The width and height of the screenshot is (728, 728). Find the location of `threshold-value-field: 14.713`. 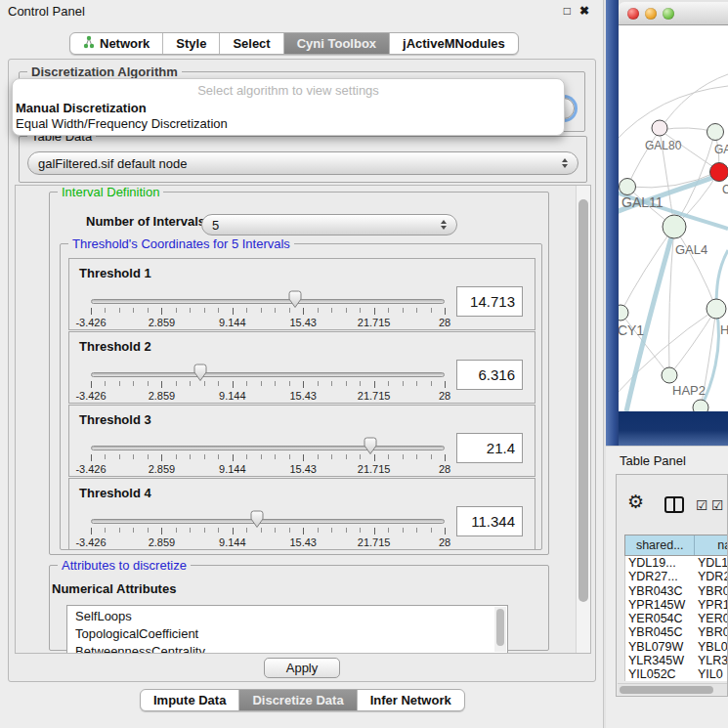

threshold-value-field: 14.713 is located at coordinates (490, 301).